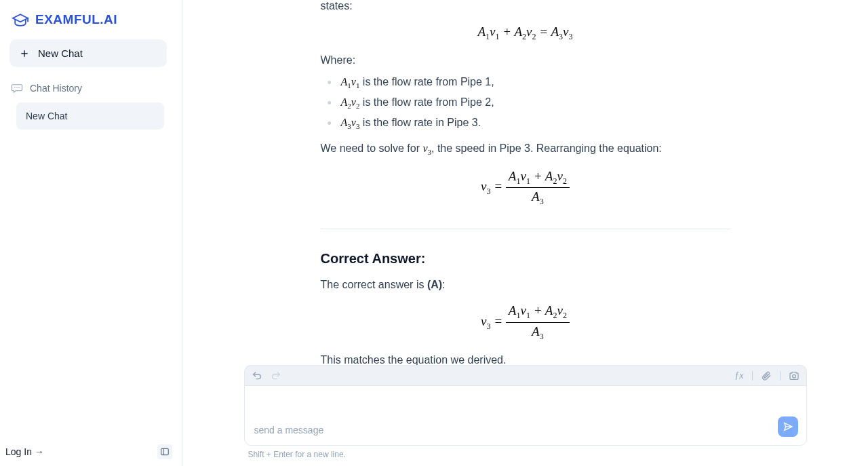 This screenshot has width=868, height=466. What do you see at coordinates (529, 123) in the screenshot?
I see `list-item: A3v3 is the flow rate in Pipe 3.` at bounding box center [529, 123].